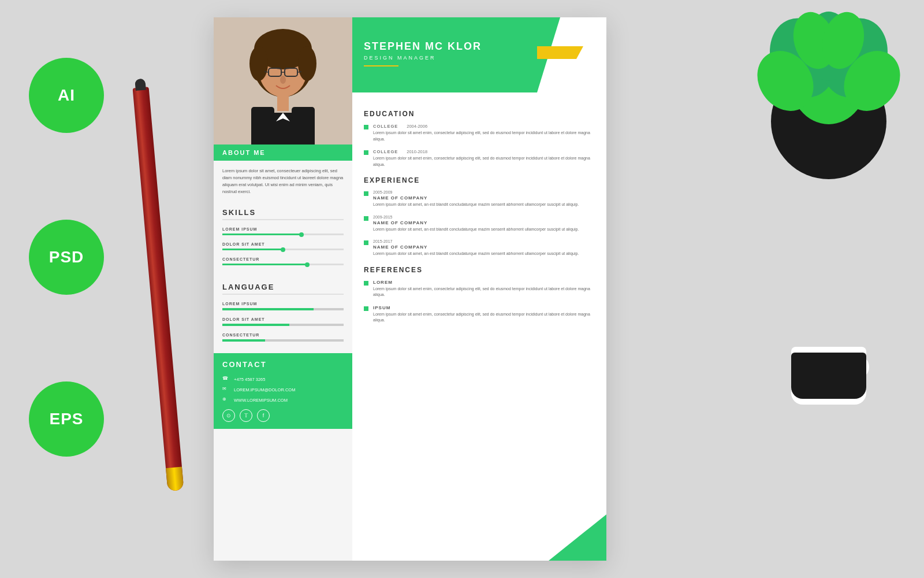  Describe the element at coordinates (479, 158) in the screenshot. I see `education-item-2: COLLEGE 2010-2018 Lorem ipsum dolor sit …` at that location.